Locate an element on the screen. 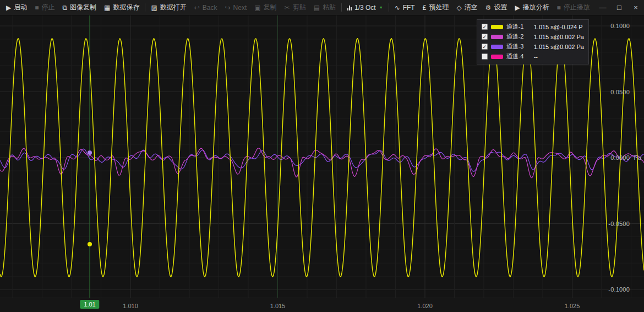  toolbar-button-label: 设置 is located at coordinates (500, 8).